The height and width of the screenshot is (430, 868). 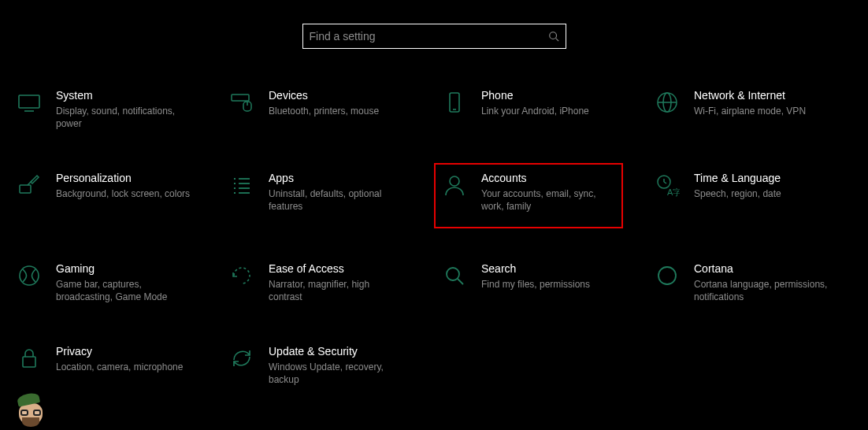 I want to click on tile-title: Time & Language, so click(x=762, y=178).